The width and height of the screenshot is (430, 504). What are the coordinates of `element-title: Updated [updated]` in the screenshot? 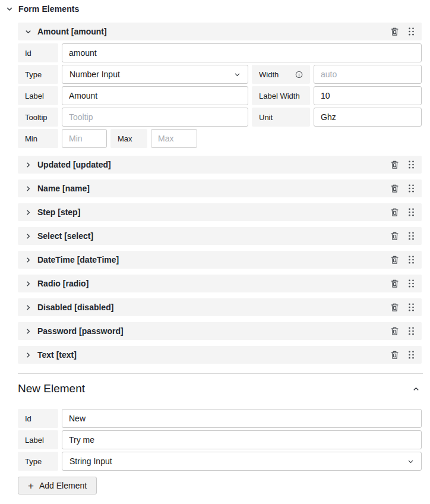 It's located at (74, 165).